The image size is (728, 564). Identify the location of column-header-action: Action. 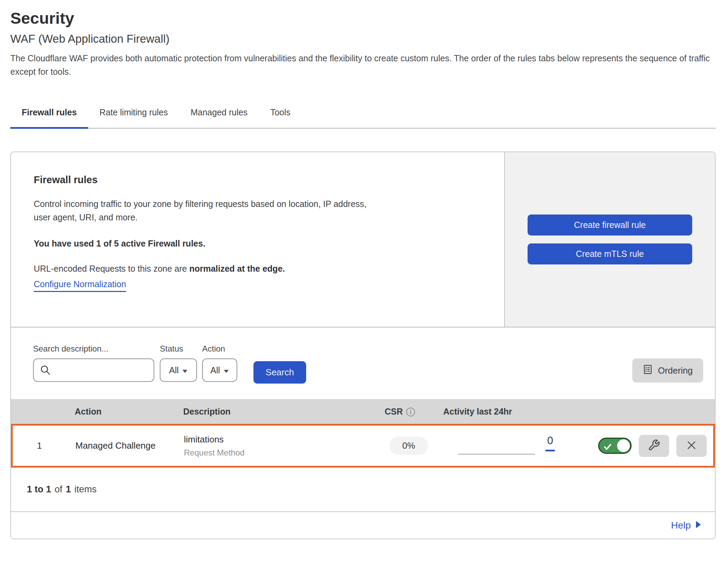
(121, 412).